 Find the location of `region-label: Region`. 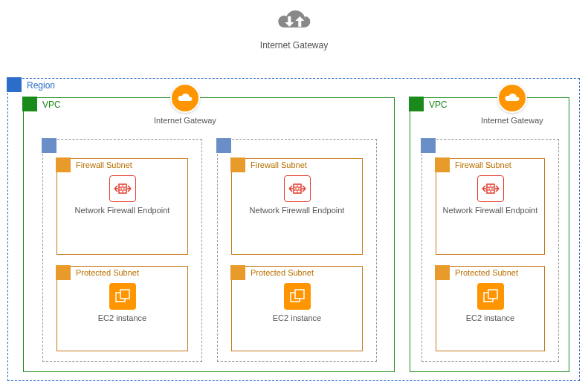

region-label: Region is located at coordinates (41, 85).